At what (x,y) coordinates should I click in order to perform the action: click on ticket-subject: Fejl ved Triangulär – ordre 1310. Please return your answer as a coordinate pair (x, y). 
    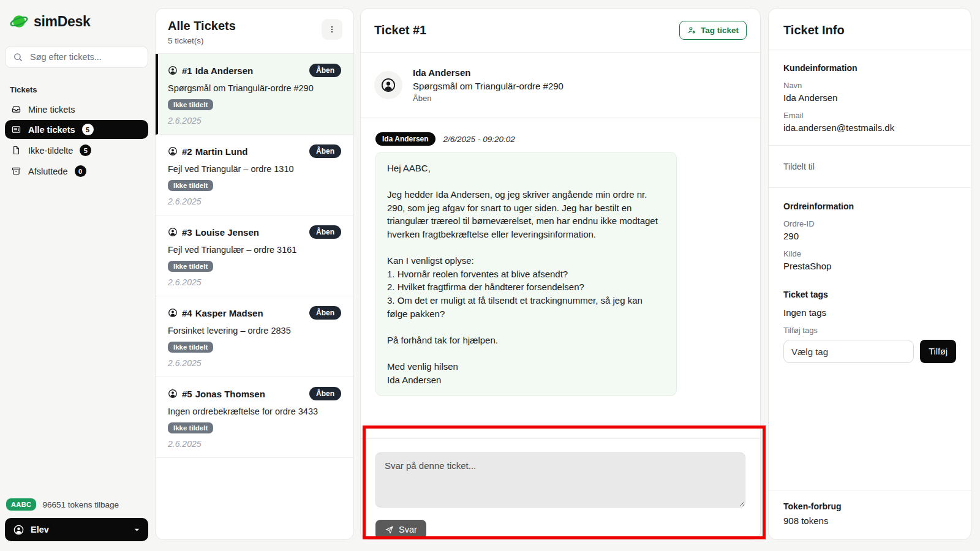
    Looking at the image, I should click on (255, 169).